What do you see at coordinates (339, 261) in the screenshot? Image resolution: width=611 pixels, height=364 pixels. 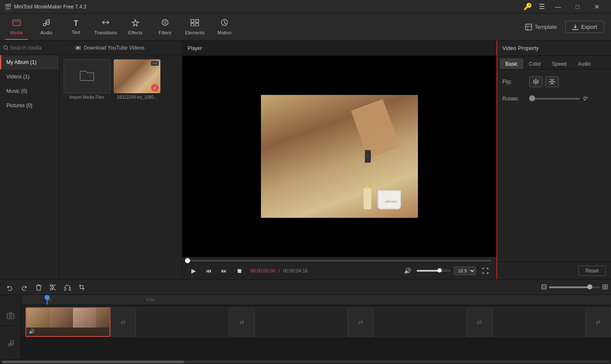 I see `progress-bar` at bounding box center [339, 261].